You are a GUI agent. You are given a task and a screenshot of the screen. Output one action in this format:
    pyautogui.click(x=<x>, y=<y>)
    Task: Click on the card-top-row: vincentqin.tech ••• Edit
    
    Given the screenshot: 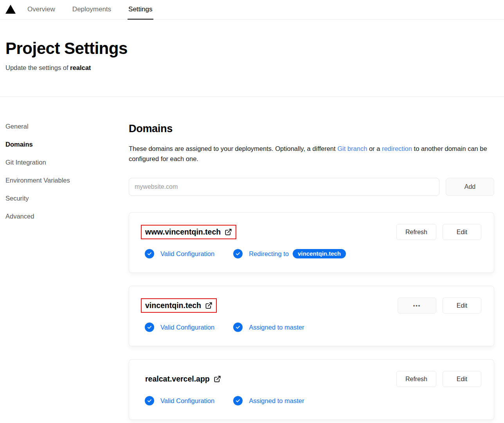 What is the action you would take?
    pyautogui.click(x=311, y=306)
    